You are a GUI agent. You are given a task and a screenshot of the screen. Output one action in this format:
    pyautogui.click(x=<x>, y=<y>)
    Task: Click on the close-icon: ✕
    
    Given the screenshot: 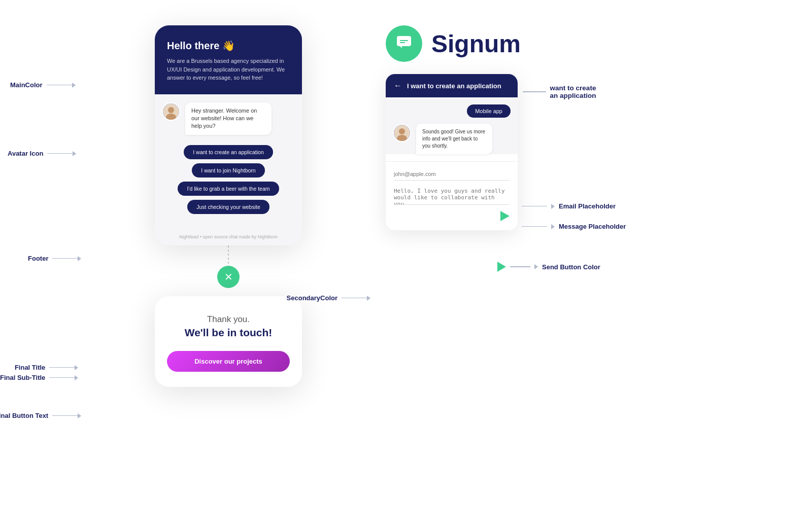 What is the action you would take?
    pyautogui.click(x=228, y=277)
    